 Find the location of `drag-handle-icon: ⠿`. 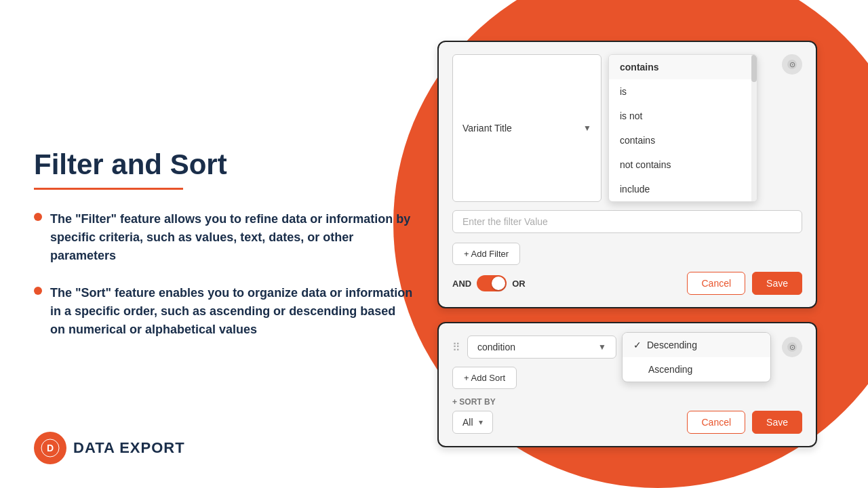

drag-handle-icon: ⠿ is located at coordinates (456, 347).